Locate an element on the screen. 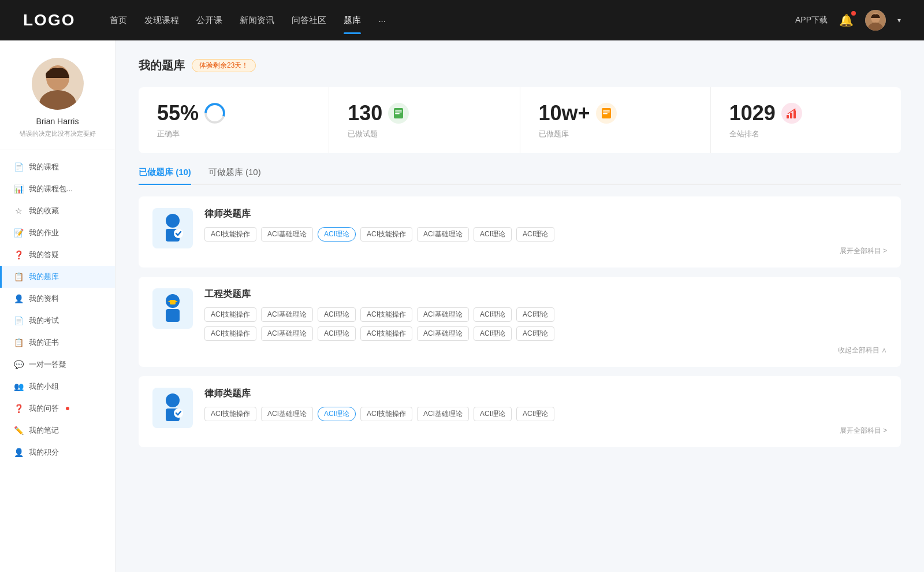 This screenshot has width=924, height=572. menu-certificate: 📋 我的证书 is located at coordinates (58, 343).